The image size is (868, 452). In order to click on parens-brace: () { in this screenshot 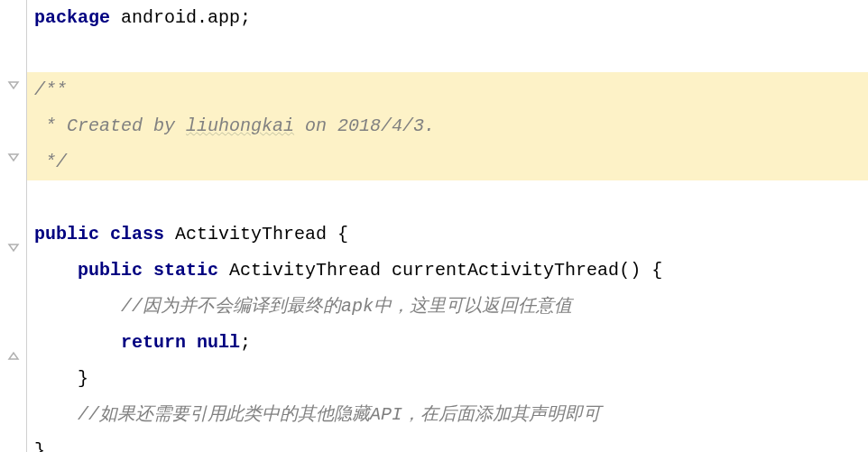, I will do `click(641, 271)`.